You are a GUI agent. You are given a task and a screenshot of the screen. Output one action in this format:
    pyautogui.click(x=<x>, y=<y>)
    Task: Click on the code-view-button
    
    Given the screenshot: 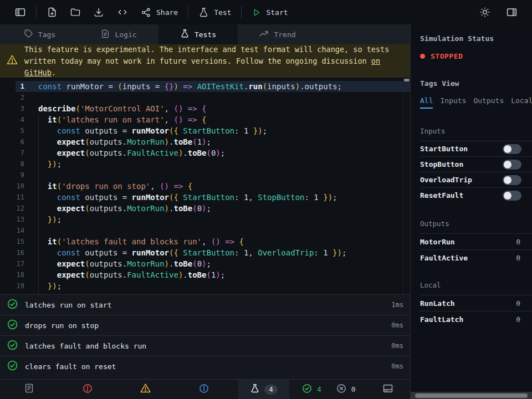 What is the action you would take?
    pyautogui.click(x=122, y=12)
    